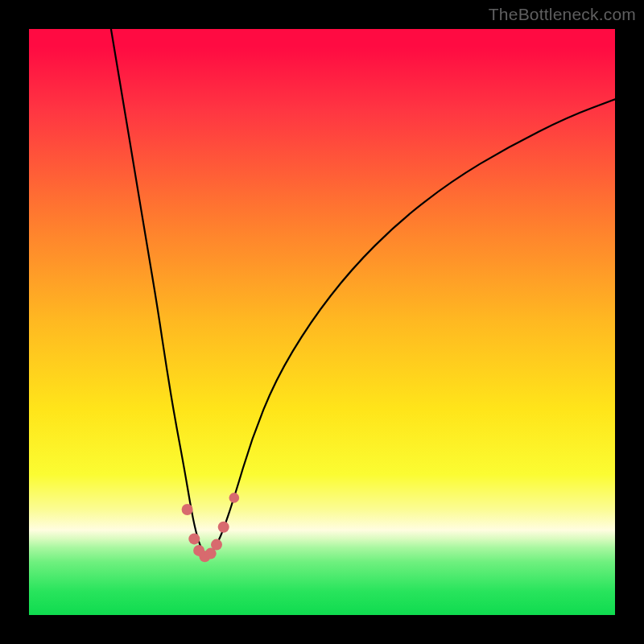  What do you see at coordinates (562, 14) in the screenshot?
I see `watermark-text: TheBottleneck.com` at bounding box center [562, 14].